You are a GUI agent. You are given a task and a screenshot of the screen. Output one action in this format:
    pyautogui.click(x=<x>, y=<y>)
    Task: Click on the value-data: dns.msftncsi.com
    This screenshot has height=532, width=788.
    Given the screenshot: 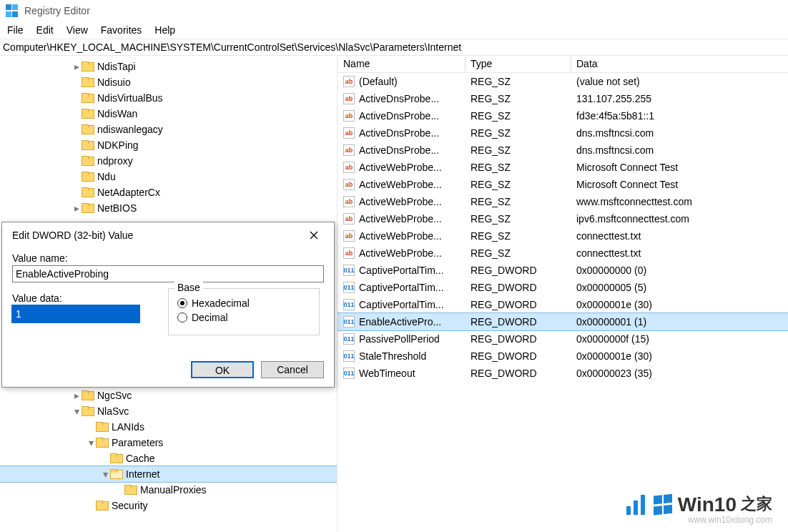 What is the action you would take?
    pyautogui.click(x=679, y=150)
    